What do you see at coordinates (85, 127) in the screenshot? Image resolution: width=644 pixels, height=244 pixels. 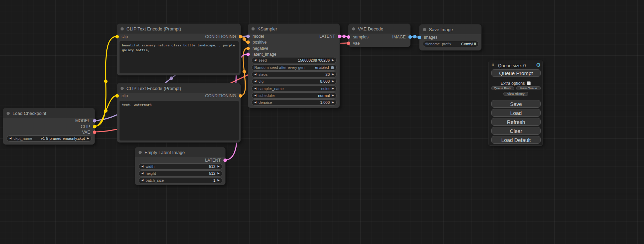 I see `output-slot-label-clip: CLIP` at bounding box center [85, 127].